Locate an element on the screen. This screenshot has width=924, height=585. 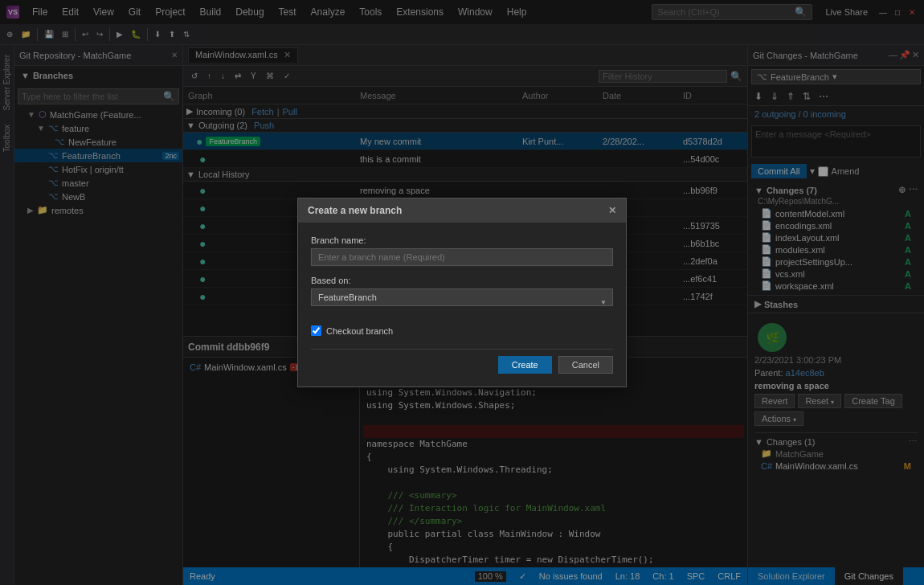
branch-name-label: Branch name: is located at coordinates (462, 240).